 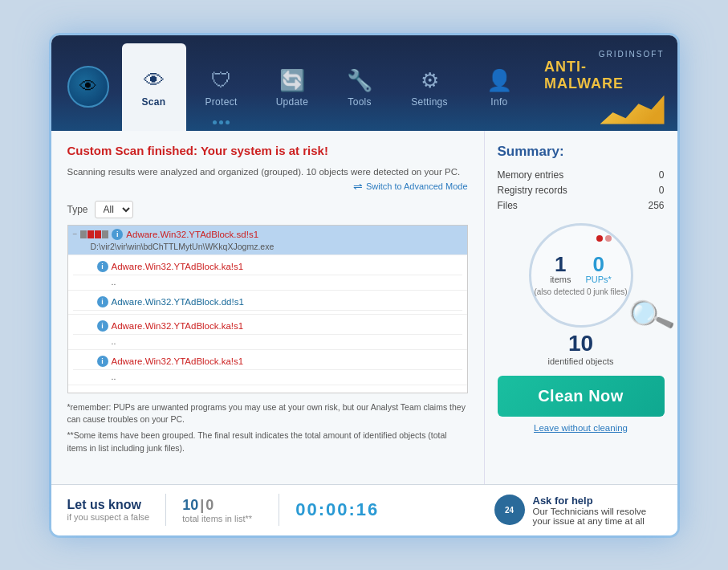 What do you see at coordinates (103, 267) in the screenshot?
I see `info-icon-2: i` at bounding box center [103, 267].